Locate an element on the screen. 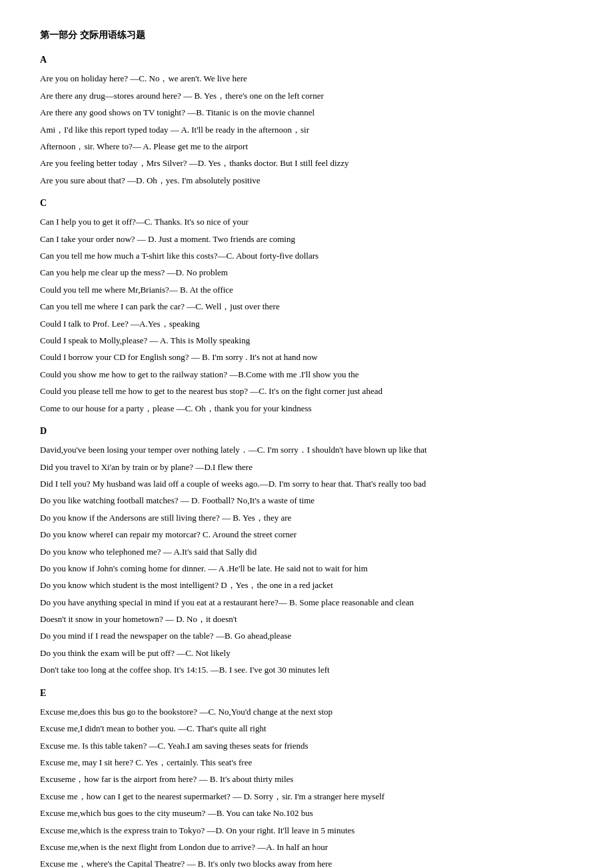 The image size is (613, 868). section-header-d: D is located at coordinates (306, 431).